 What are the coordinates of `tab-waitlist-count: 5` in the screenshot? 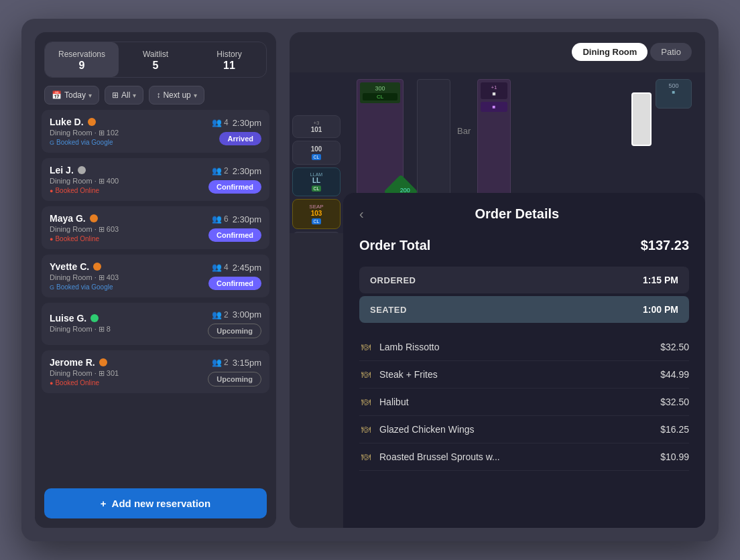 It's located at (156, 66).